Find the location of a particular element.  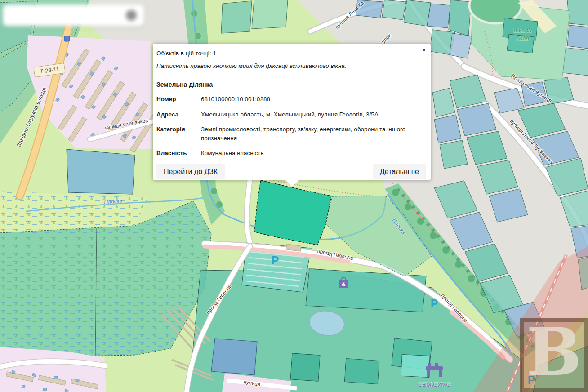

objects-count-line: Об'єктів в цій точці: 1 is located at coordinates (291, 53).